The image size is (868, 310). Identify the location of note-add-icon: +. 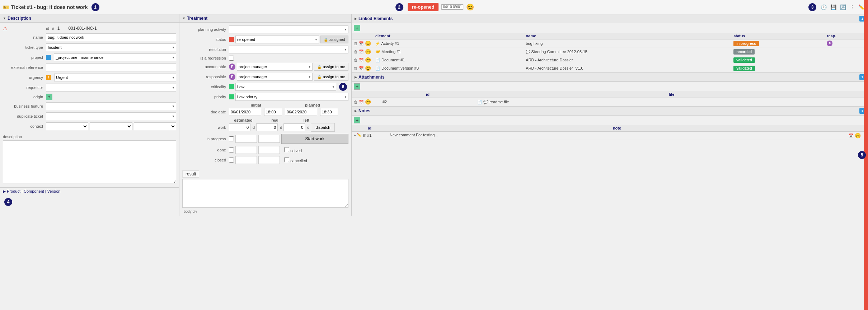
(355, 135).